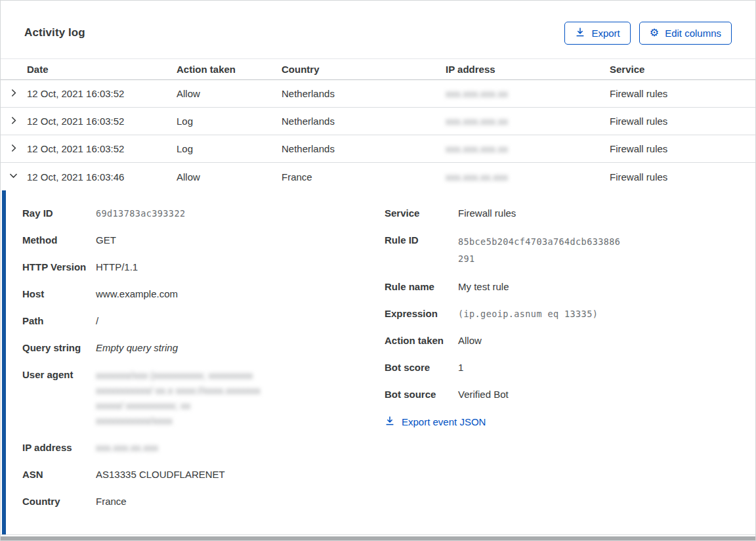  Describe the element at coordinates (444, 422) in the screenshot. I see `export-event-json-label: Export event JSON` at that location.